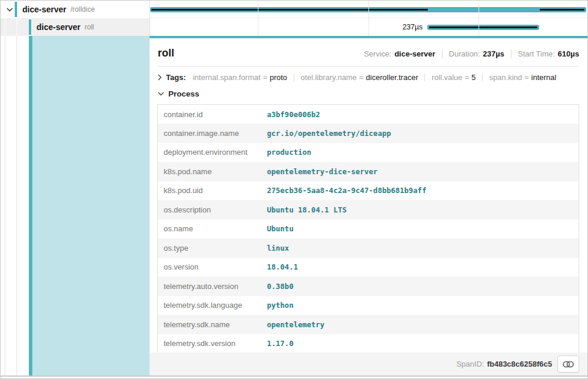 The width and height of the screenshot is (588, 379). What do you see at coordinates (368, 92) in the screenshot?
I see `process-section-toggle: Process` at bounding box center [368, 92].